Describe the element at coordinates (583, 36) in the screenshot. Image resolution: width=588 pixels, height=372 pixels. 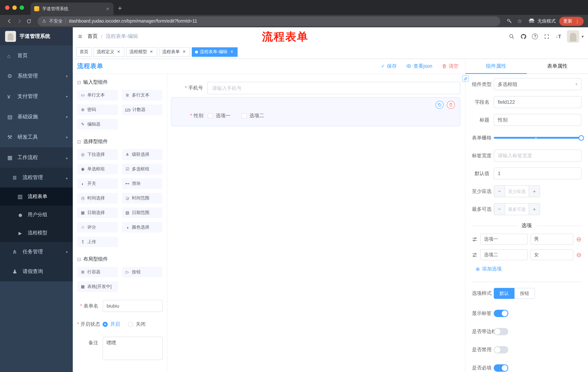
I see `avatar-caret-down-icon: ▾` at that location.